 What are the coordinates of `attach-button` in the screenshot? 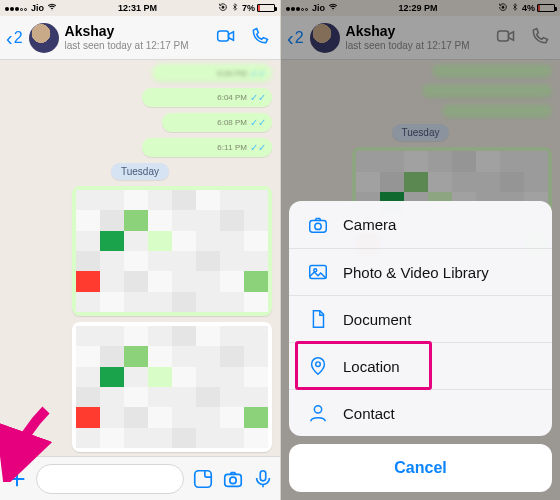 It's located at (17, 479).